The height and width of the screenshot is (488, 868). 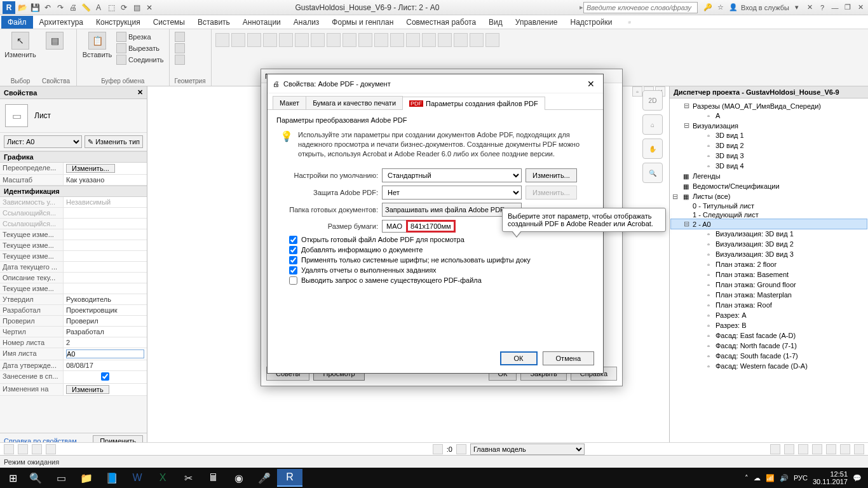 What do you see at coordinates (105, 299) in the screenshot?
I see `props-value: Руководитель` at bounding box center [105, 299].